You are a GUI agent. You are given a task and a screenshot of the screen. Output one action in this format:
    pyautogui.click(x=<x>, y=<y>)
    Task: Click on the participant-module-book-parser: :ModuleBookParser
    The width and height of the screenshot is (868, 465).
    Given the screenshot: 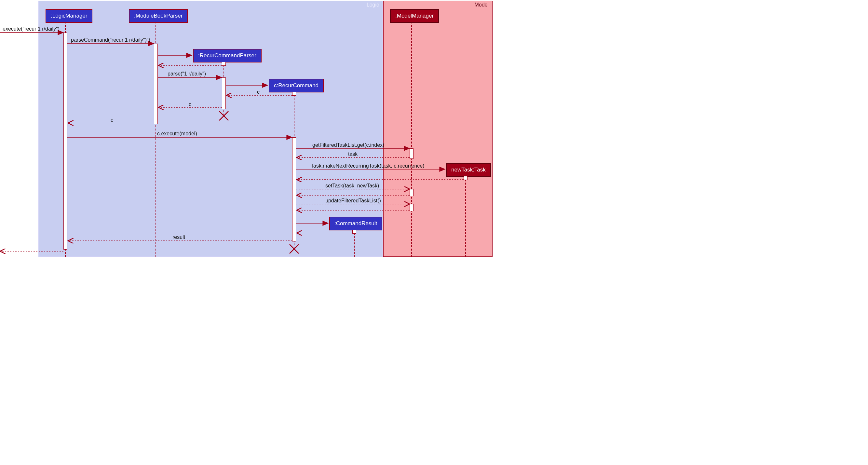 What is the action you would take?
    pyautogui.click(x=158, y=16)
    